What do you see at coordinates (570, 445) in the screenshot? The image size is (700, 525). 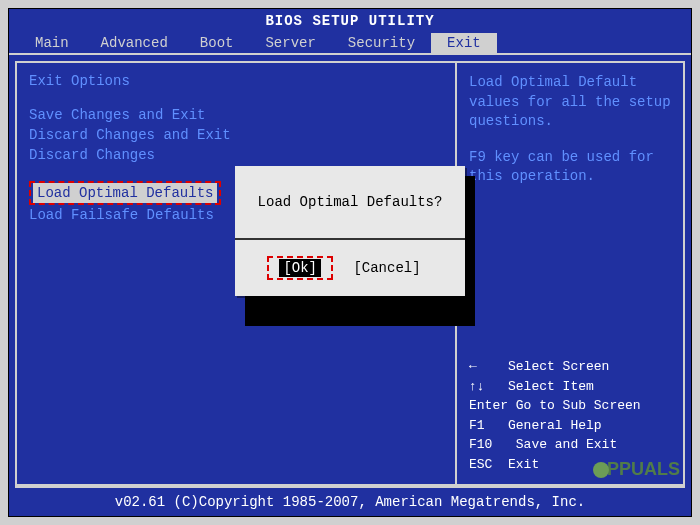 I see `nav-f10: F10 Save and Exit` at bounding box center [570, 445].